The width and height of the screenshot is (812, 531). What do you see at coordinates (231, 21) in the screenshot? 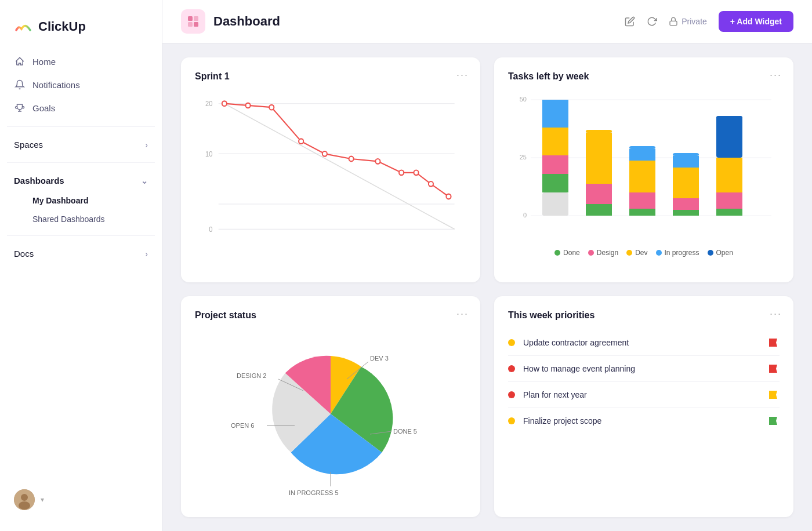
I see `header-left: Dashboard` at bounding box center [231, 21].